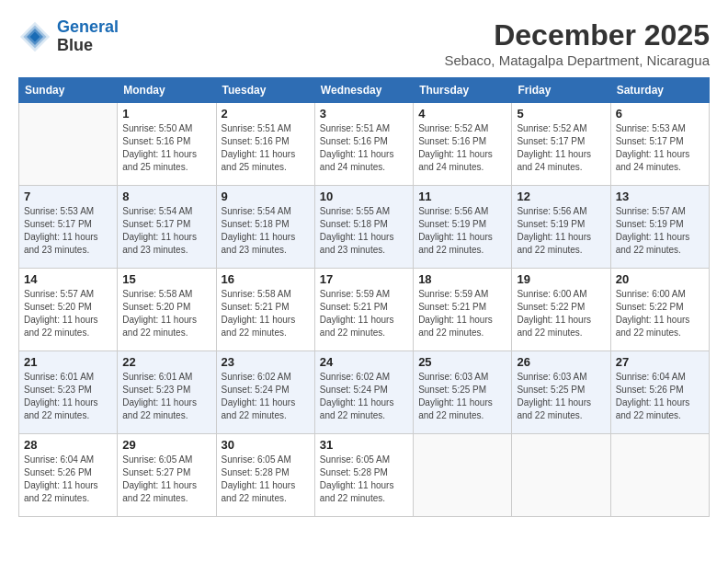 Image resolution: width=728 pixels, height=563 pixels. I want to click on weekday-header-sunday: Sunday, so click(68, 90).